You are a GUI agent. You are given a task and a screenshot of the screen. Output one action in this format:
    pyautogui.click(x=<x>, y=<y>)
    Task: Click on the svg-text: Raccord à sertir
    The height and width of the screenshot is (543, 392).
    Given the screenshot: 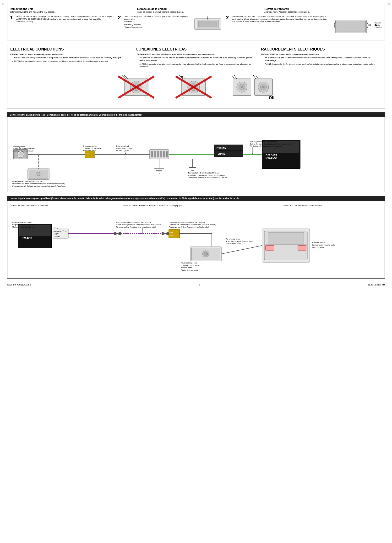 What is the action you would take?
    pyautogui.click(x=89, y=150)
    